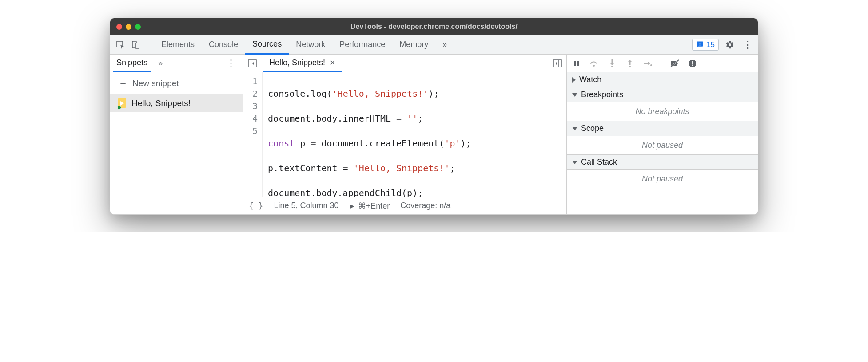 Image resolution: width=868 pixels, height=362 pixels. What do you see at coordinates (231, 63) in the screenshot?
I see `navigator-more-menu-icon: ⋮` at bounding box center [231, 63].